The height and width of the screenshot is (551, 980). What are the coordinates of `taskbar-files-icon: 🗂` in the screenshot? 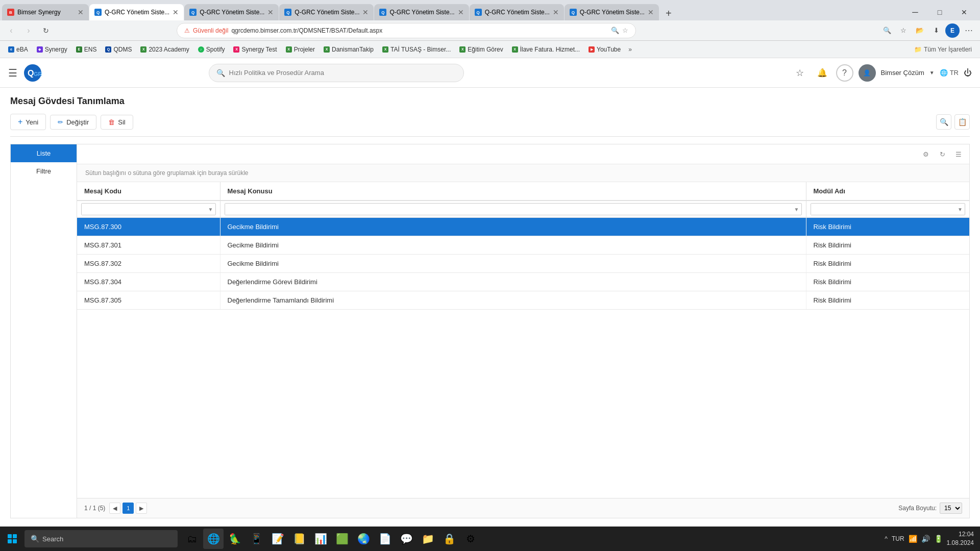 It's located at (192, 539).